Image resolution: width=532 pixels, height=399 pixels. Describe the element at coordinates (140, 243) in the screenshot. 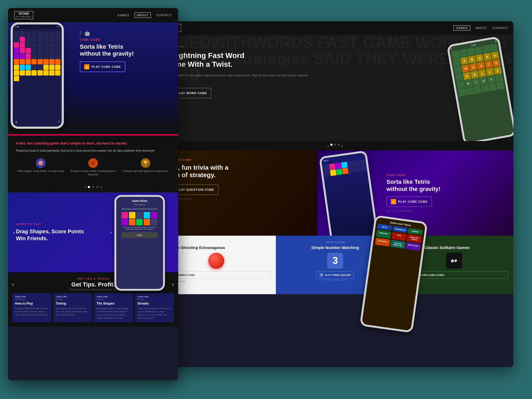

I see `game-rules-screen: Game Rules "The Basics" Drag shapes onto…` at that location.